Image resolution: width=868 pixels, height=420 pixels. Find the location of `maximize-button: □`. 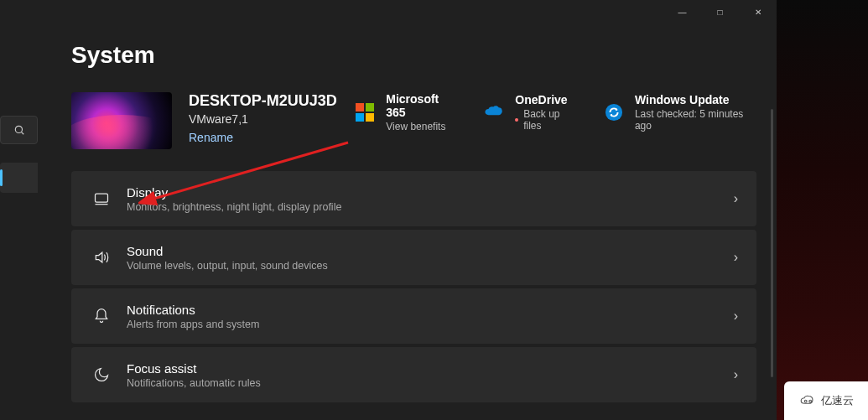

maximize-button: □ is located at coordinates (720, 12).